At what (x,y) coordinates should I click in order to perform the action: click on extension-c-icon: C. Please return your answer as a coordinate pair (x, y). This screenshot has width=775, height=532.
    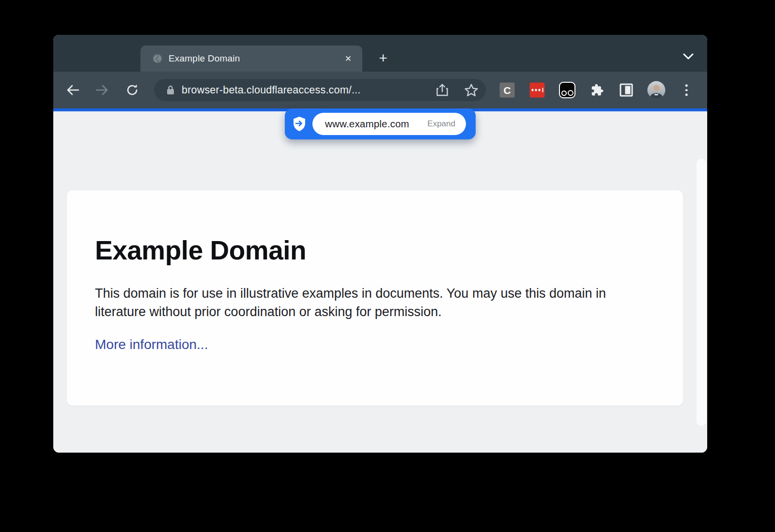
    Looking at the image, I should click on (508, 90).